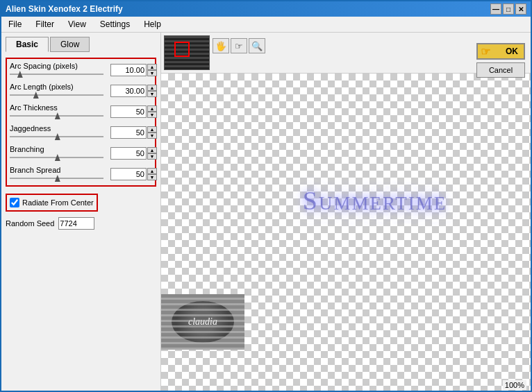  Describe the element at coordinates (152, 133) in the screenshot. I see `jaggedness-spinners: ▲ ▼` at that location.